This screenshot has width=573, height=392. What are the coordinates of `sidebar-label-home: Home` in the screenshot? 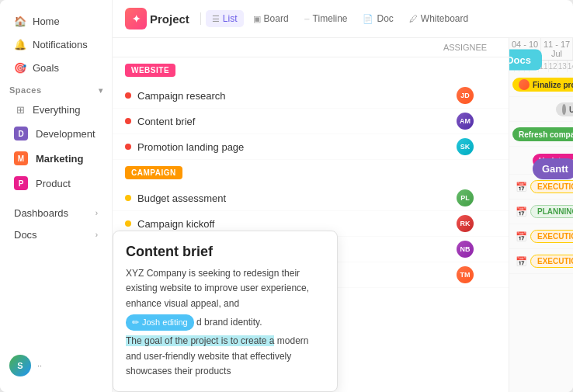 It's located at (47, 22).